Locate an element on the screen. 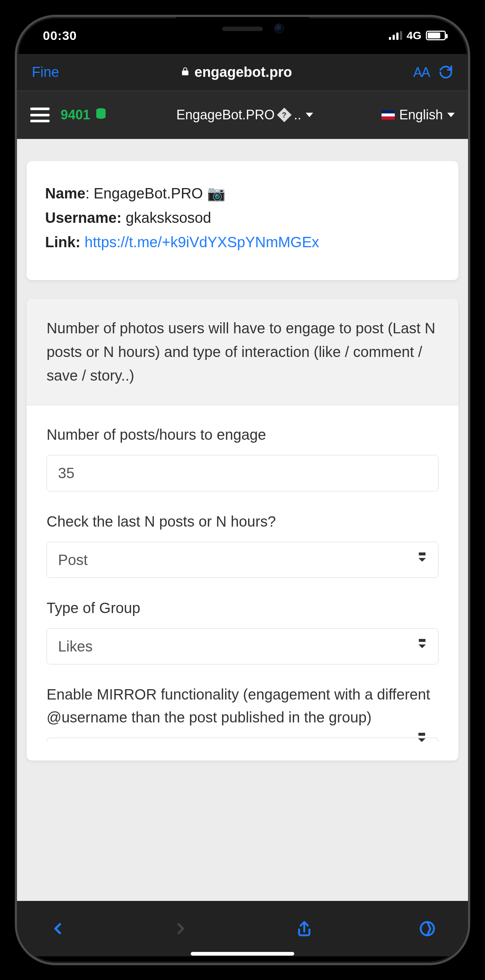 Image resolution: width=485 pixels, height=980 pixels. app-bar: 9401 EngageBot.PRO ? .. English is located at coordinates (242, 115).